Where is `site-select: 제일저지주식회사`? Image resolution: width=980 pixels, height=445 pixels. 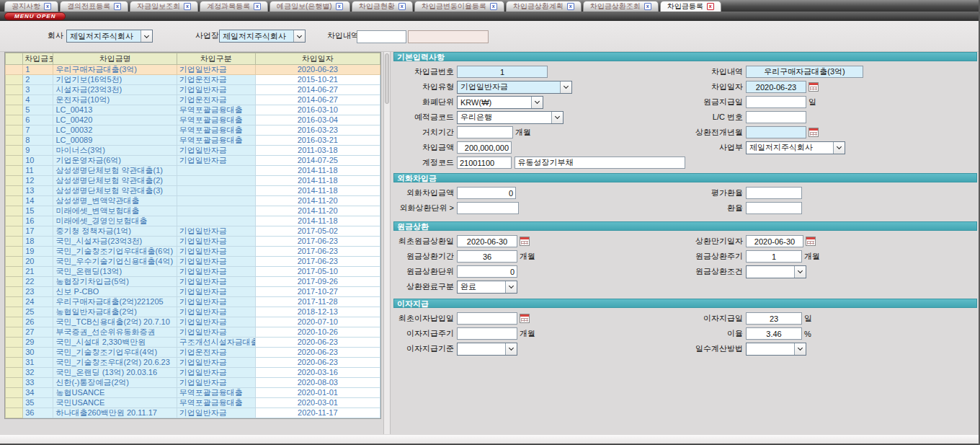
site-select: 제일저지주식회사 is located at coordinates (262, 36).